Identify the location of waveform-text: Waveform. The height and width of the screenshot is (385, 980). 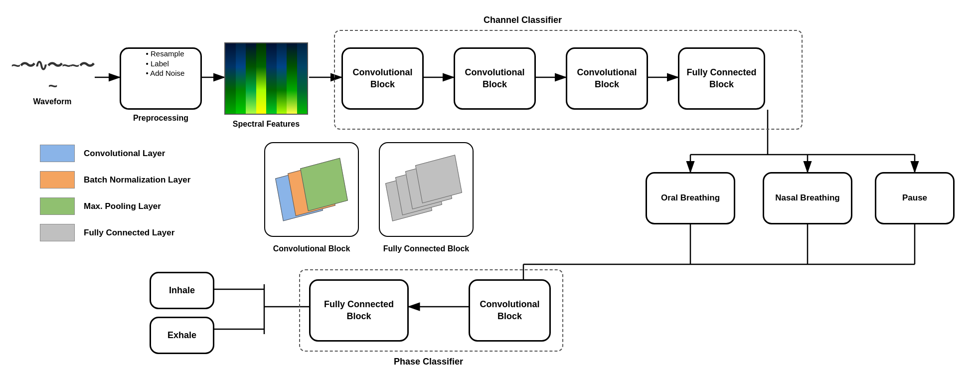
(52, 102).